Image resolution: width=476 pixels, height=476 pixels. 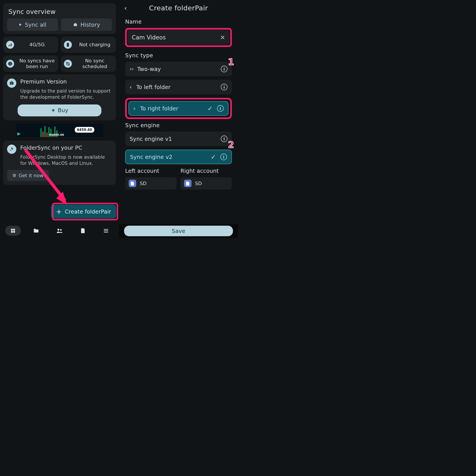 I want to click on history-icon, so click(x=75, y=25).